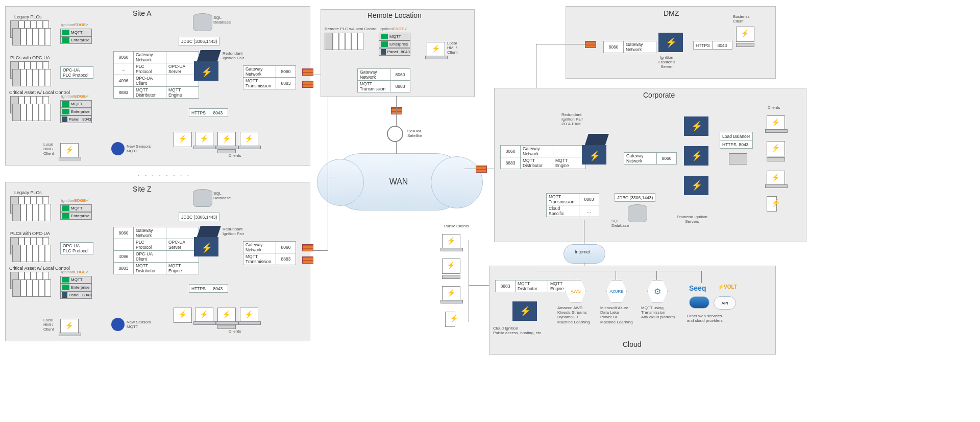 Image resolution: width=980 pixels, height=422 pixels. Describe the element at coordinates (738, 159) in the screenshot. I see `load-balancer-icon` at that location.